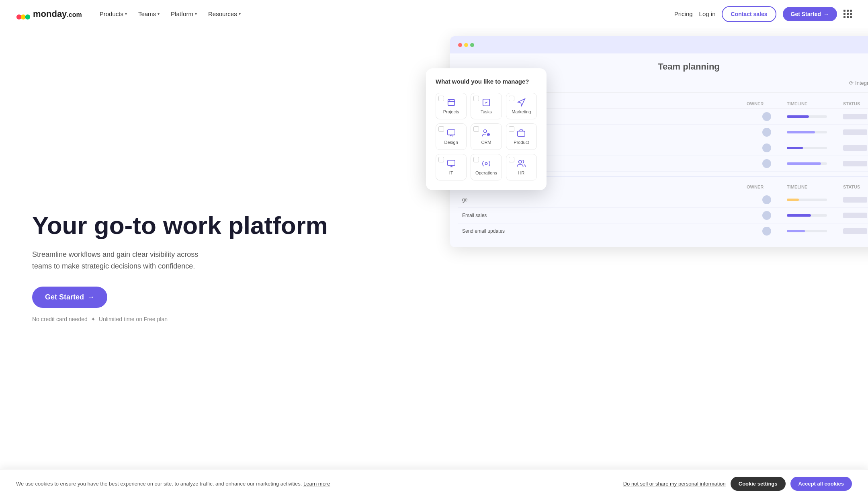 This screenshot has height=498, width=868. I want to click on manage-item-crm: CRM, so click(486, 137).